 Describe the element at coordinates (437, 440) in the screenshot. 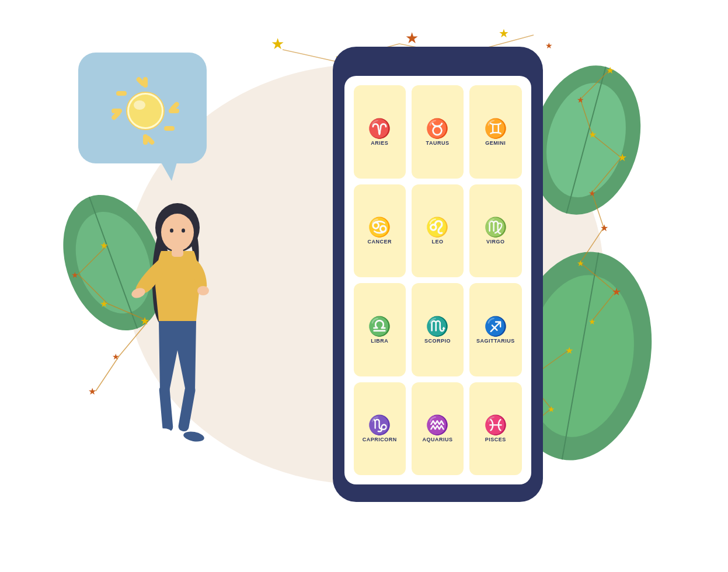

I see `zodiac-label-aquarius: AQUARIUS` at that location.